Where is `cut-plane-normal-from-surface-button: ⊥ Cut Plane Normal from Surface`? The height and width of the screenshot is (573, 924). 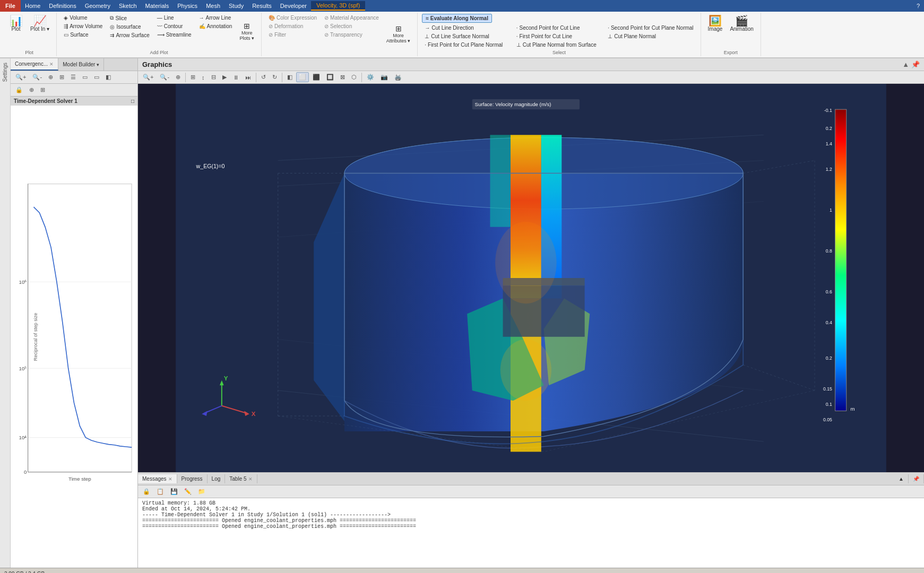
cut-plane-normal-from-surface-button: ⊥ Cut Plane Normal from Surface is located at coordinates (559, 45).